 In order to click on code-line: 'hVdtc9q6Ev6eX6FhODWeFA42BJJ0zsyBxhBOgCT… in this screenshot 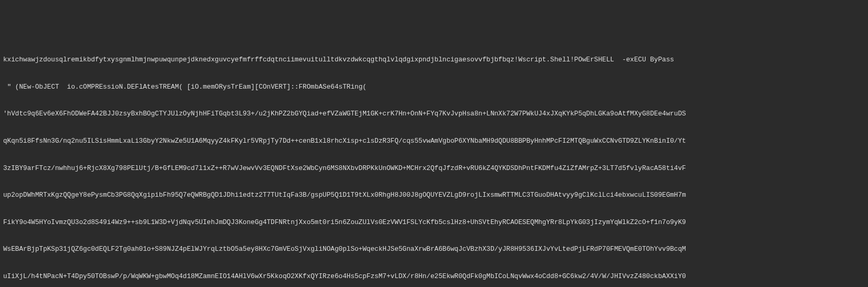, I will do `click(434, 113)`.